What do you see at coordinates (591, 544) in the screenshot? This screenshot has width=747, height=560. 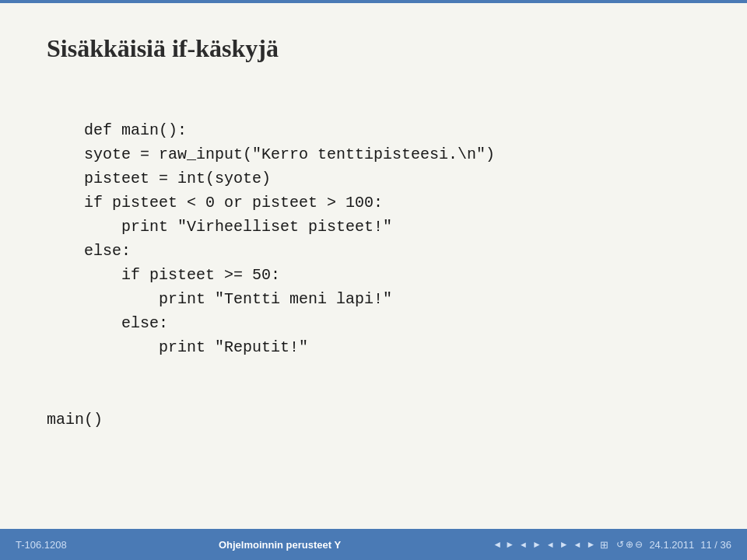 I see `nav-next-icon: ►` at bounding box center [591, 544].